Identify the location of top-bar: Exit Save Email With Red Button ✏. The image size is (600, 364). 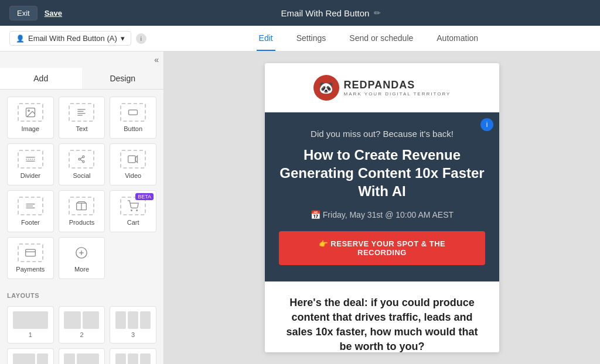
(300, 13).